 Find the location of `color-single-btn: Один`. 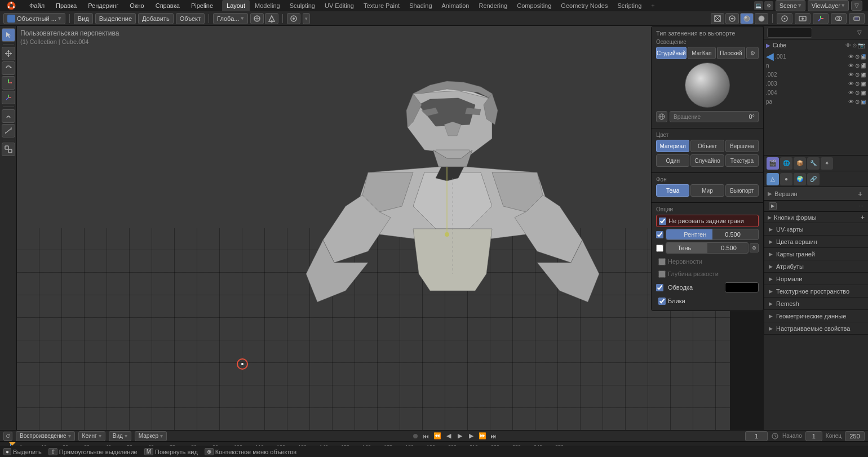

color-single-btn: Один is located at coordinates (673, 161).